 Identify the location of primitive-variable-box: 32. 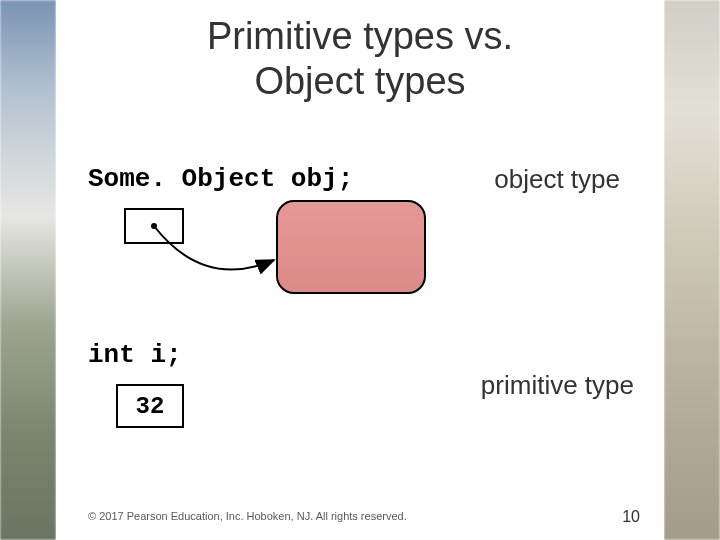
(150, 406).